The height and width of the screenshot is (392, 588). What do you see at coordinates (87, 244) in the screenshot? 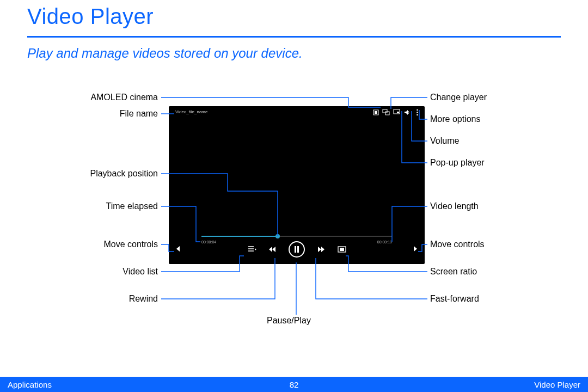
I see `label-move-controls-left: Move controls` at bounding box center [87, 244].